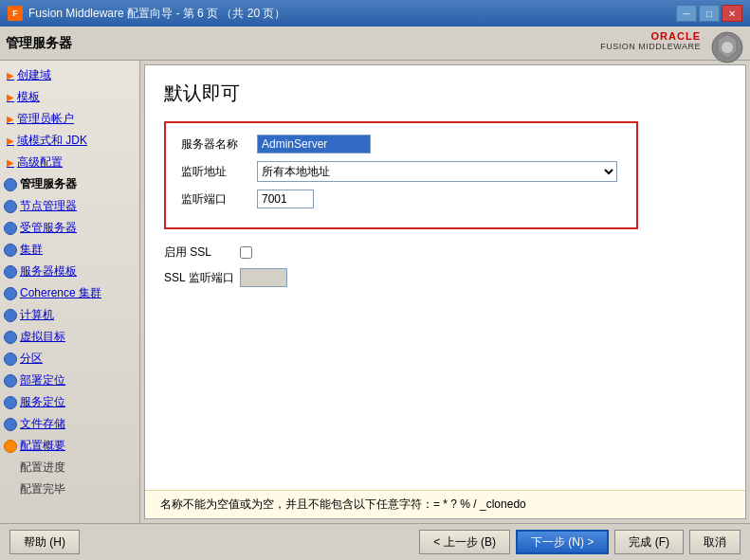 Image resolution: width=750 pixels, height=560 pixels. Describe the element at coordinates (375, 44) in the screenshot. I see `window-header: 管理服务器 ORACLE FUSION MIDDLEWARE` at that location.